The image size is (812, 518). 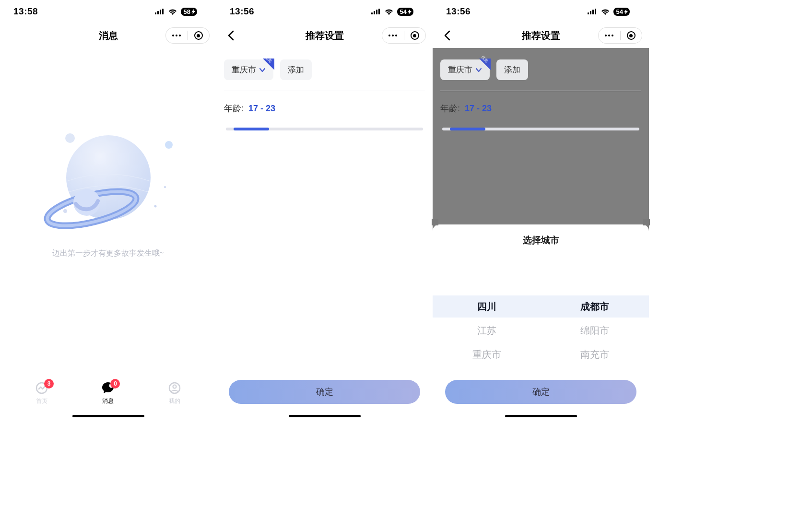 What do you see at coordinates (541, 12) in the screenshot?
I see `status-bar: 13:56 54` at bounding box center [541, 12].